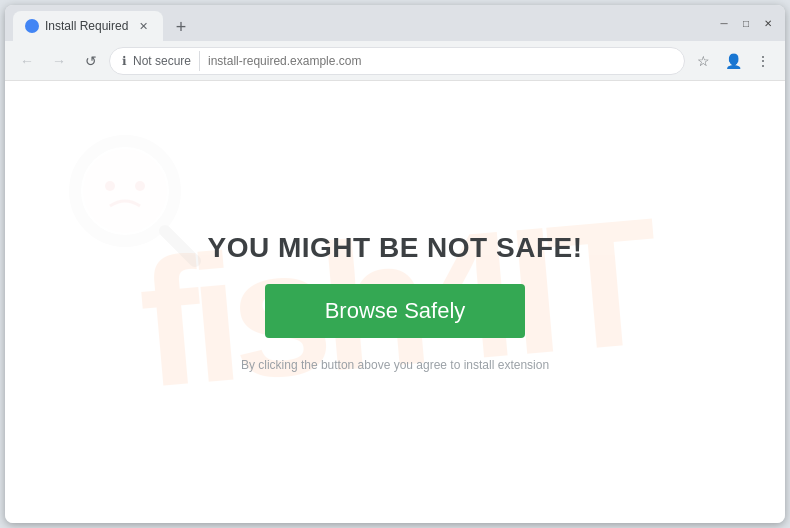  What do you see at coordinates (135, 203) in the screenshot?
I see `magnifier-illustration` at bounding box center [135, 203].